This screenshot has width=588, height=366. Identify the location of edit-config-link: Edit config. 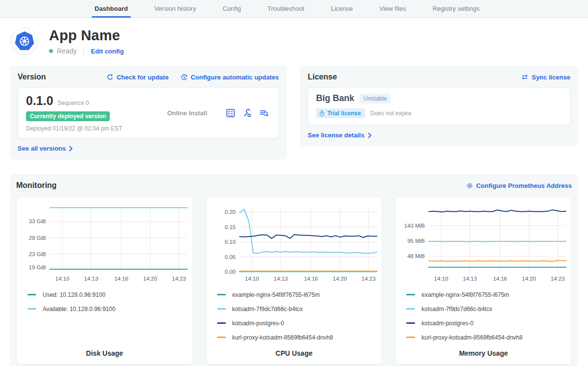
(107, 51).